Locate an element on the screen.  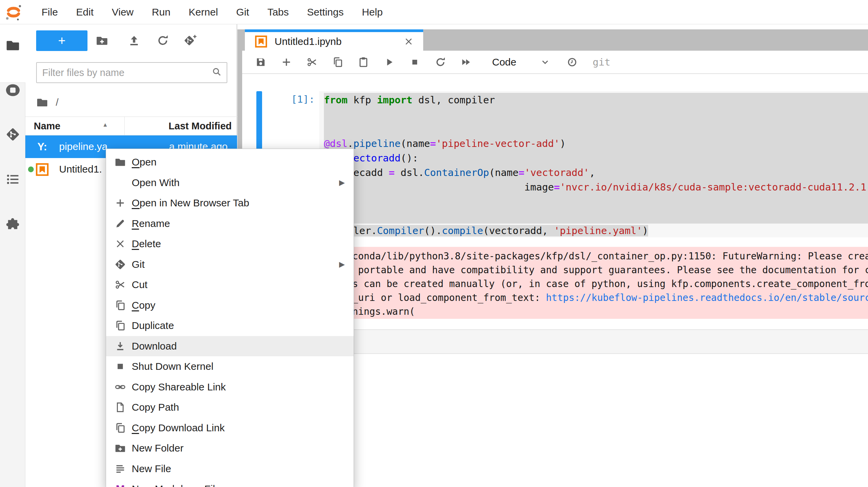
context-menu-copy-download-link: Copy Download Link is located at coordinates (230, 428).